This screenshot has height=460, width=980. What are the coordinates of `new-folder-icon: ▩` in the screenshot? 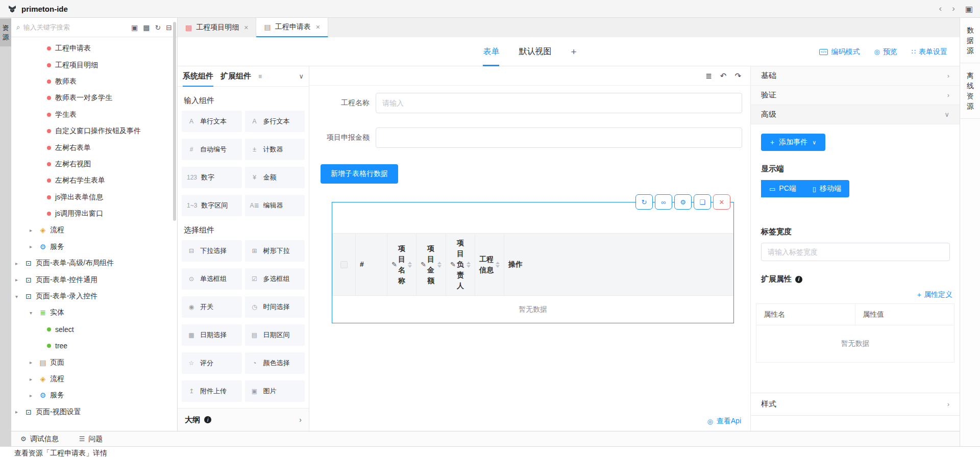 It's located at (146, 28).